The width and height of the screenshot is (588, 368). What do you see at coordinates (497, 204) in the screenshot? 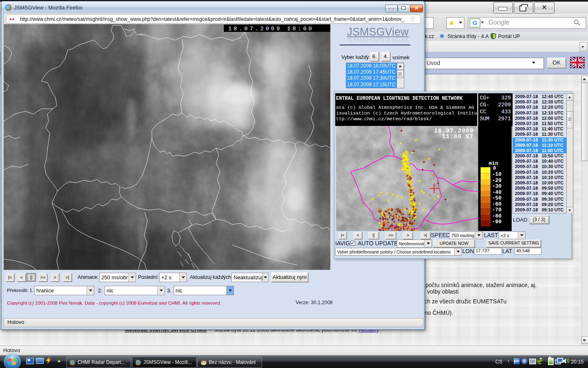
I see `svg-text: -60` at bounding box center [497, 204].